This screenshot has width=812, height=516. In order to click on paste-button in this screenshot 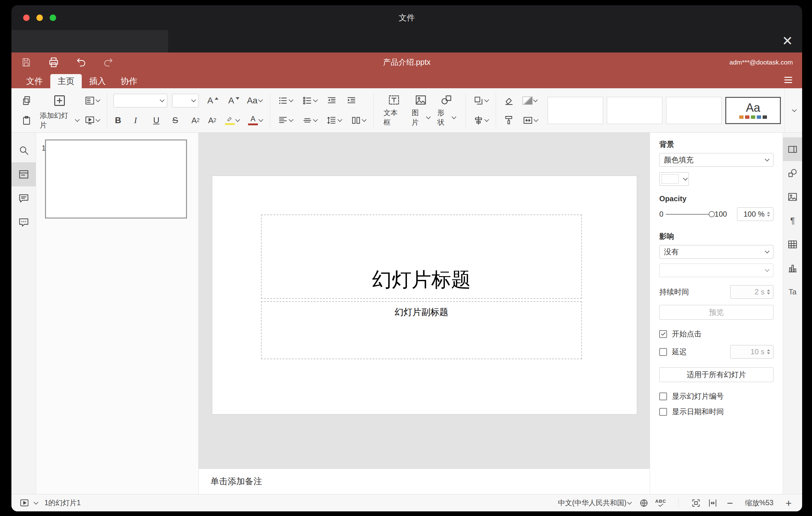, I will do `click(26, 120)`.